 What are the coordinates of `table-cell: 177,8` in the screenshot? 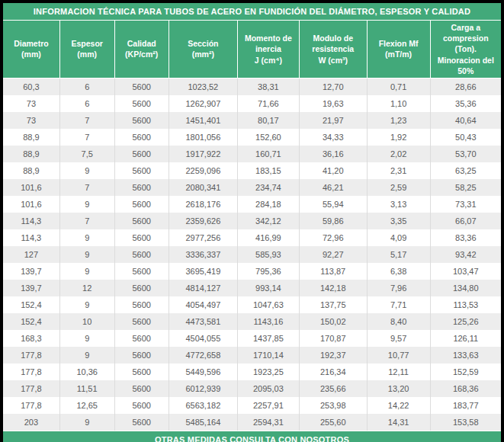 It's located at (31, 355).